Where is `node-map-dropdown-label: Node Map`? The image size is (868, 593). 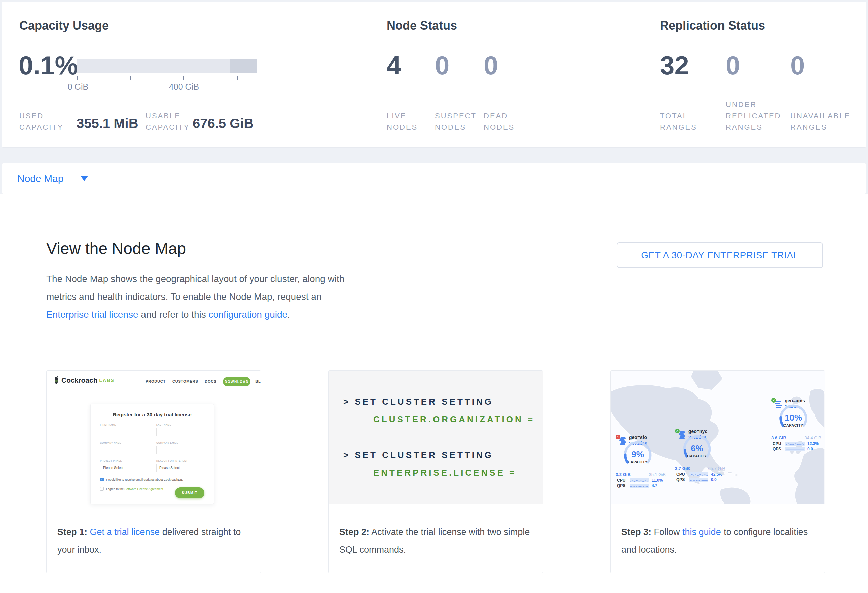
node-map-dropdown-label: Node Map is located at coordinates (40, 179).